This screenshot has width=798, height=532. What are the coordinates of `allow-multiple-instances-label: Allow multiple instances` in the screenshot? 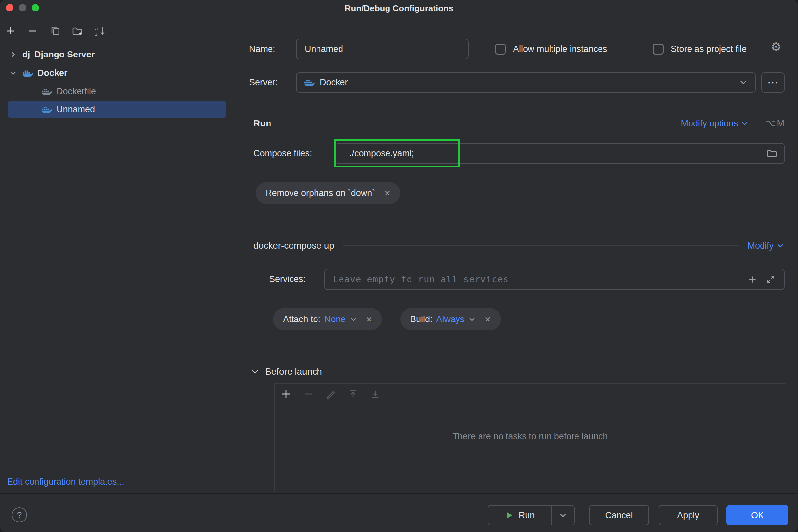 It's located at (560, 49).